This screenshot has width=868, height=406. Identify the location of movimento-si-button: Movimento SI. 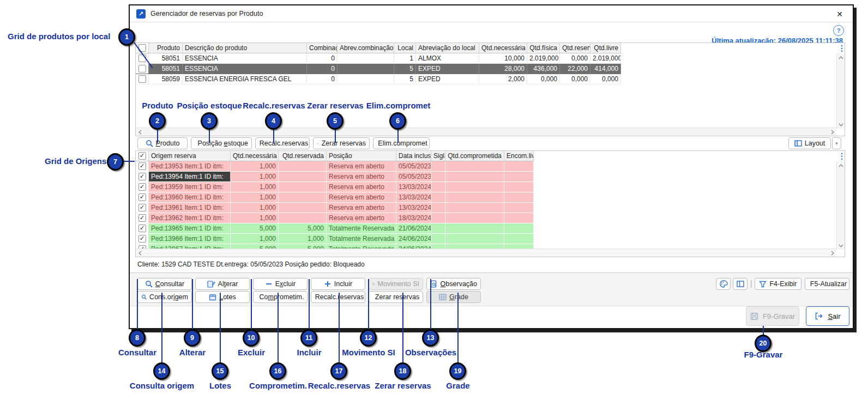
(396, 284).